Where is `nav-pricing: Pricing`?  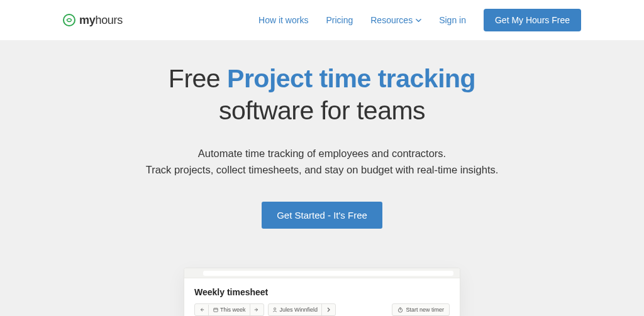 nav-pricing: Pricing is located at coordinates (340, 20).